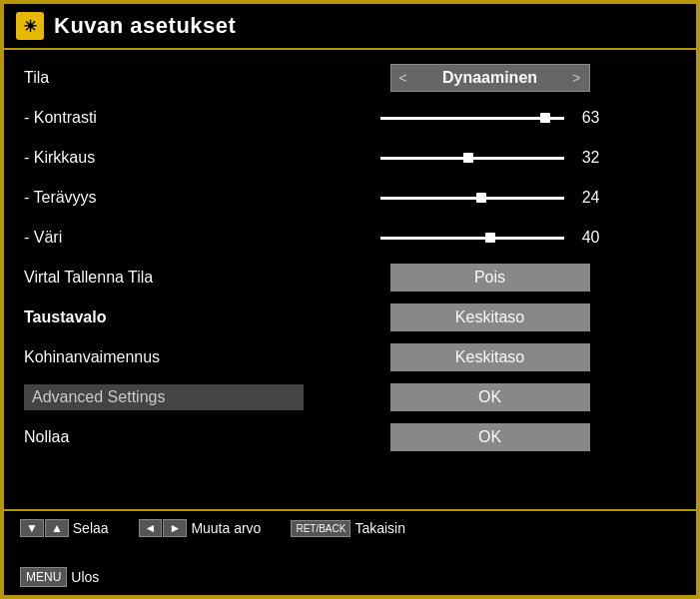  What do you see at coordinates (379, 528) in the screenshot?
I see `back-label: Takaisin` at bounding box center [379, 528].